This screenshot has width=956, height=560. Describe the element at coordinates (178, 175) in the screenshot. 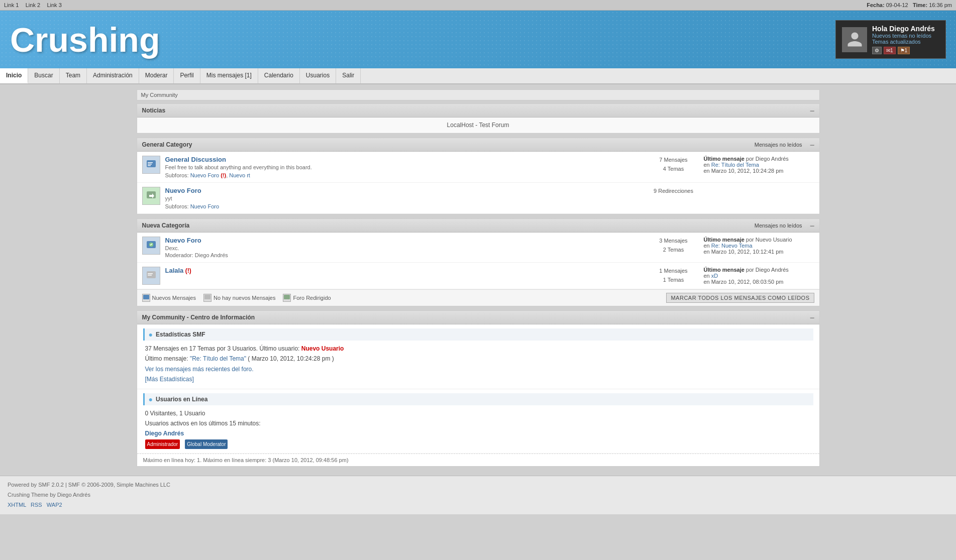

I see `subforos-label: Subforos:` at that location.